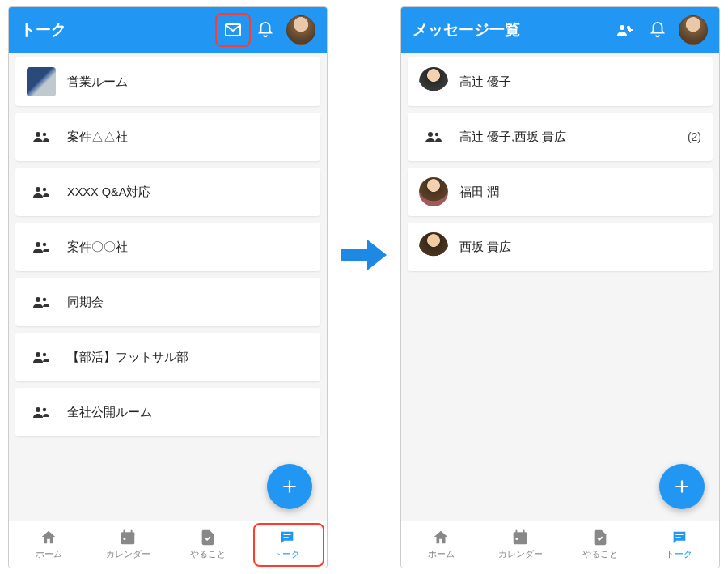  Describe the element at coordinates (168, 357) in the screenshot. I see `talk-room-item: 【部活】フットサル部` at that location.